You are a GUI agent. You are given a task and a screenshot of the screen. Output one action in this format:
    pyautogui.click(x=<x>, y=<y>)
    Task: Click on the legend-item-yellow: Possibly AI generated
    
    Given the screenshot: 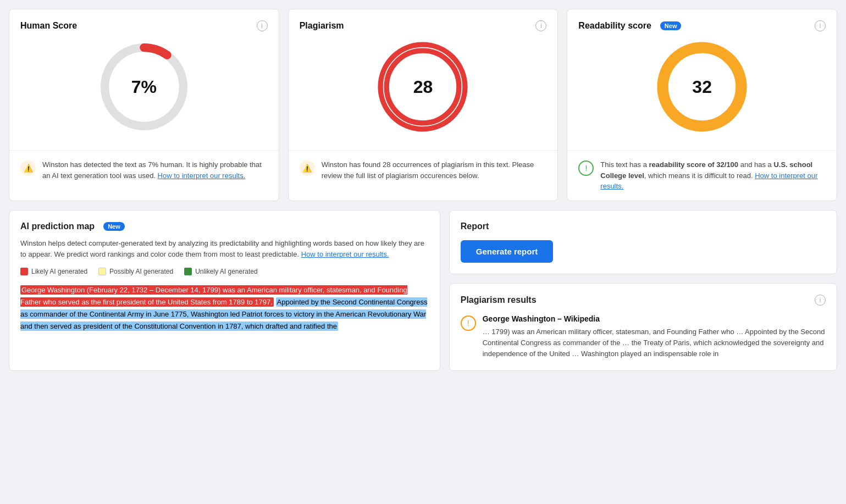 What is the action you would take?
    pyautogui.click(x=136, y=272)
    